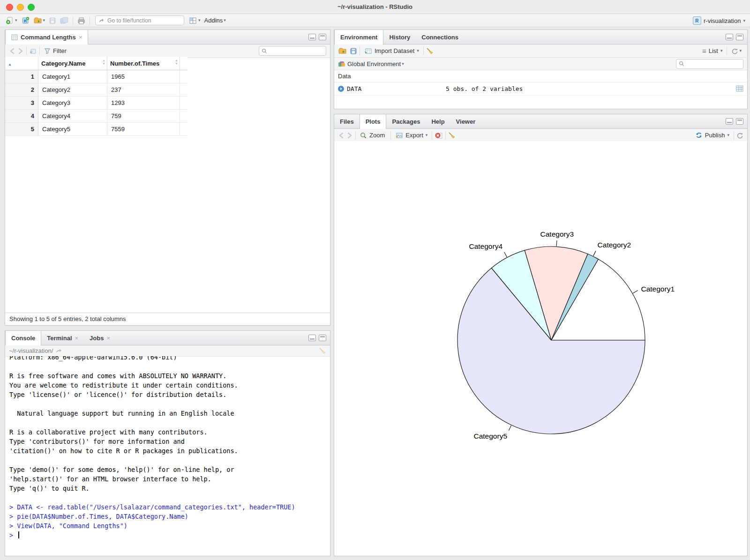 The width and height of the screenshot is (750, 560). What do you see at coordinates (170, 479) in the screenshot?
I see `console-line: 'help.start()' for an HTML browser inter…` at bounding box center [170, 479].